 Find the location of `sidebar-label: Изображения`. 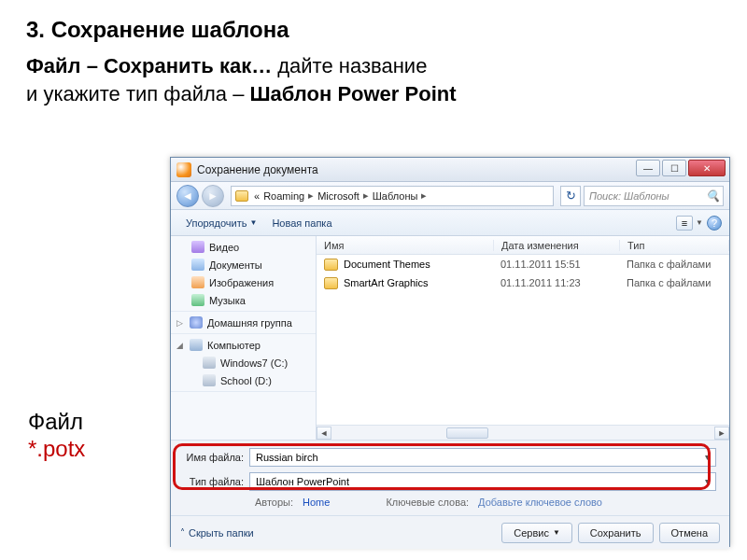

sidebar-label: Изображения is located at coordinates (241, 283).